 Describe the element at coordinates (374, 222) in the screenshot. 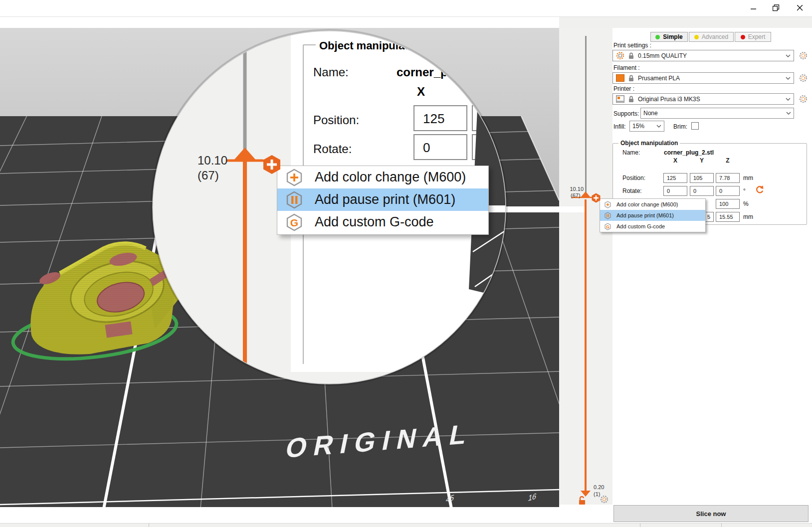

I see `menu-item-label: Add custom G-code` at that location.